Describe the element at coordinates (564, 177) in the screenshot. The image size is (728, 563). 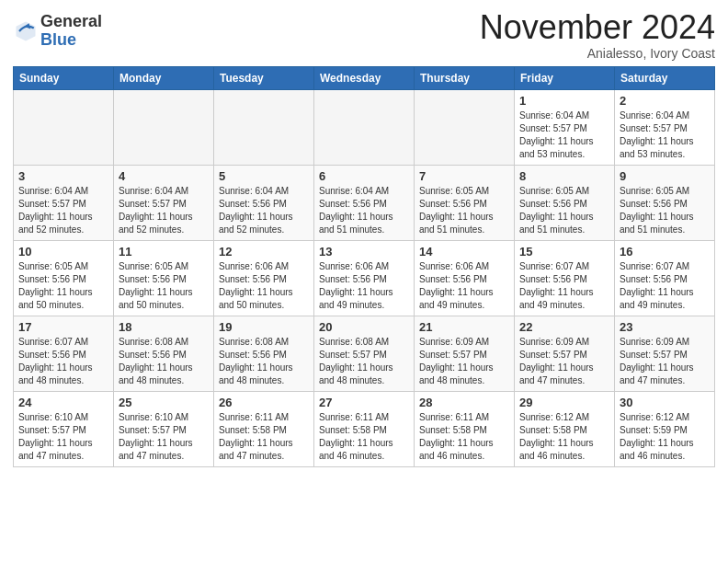
I see `day-number: 8` at that location.